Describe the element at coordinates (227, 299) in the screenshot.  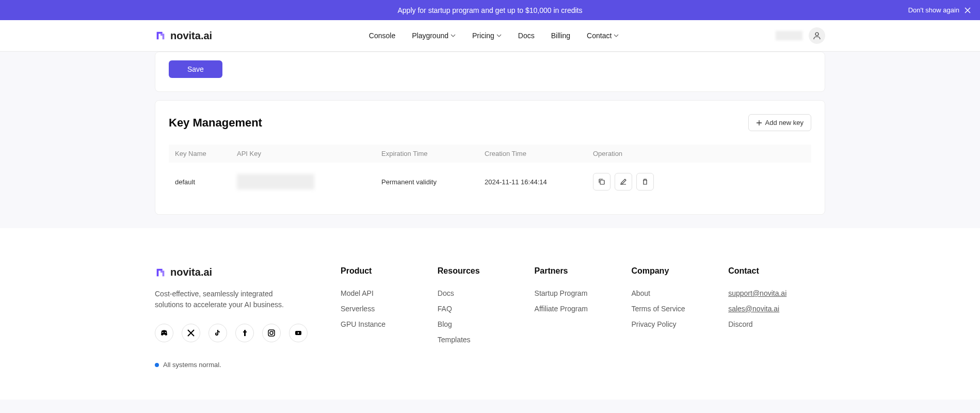
I see `footer-tagline: Cost-effective, seamlessly integrated so…` at that location.